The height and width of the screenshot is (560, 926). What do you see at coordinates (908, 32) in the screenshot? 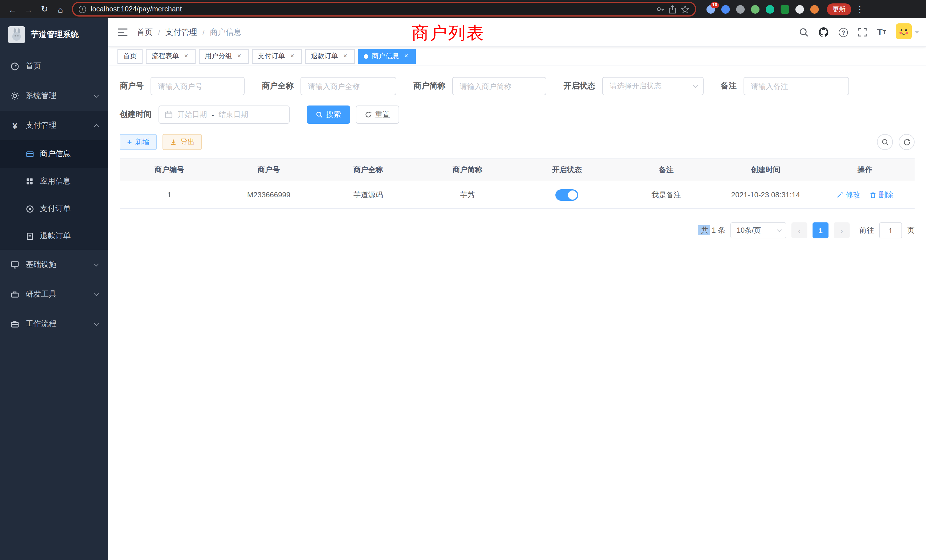
I see `user-menu` at bounding box center [908, 32].